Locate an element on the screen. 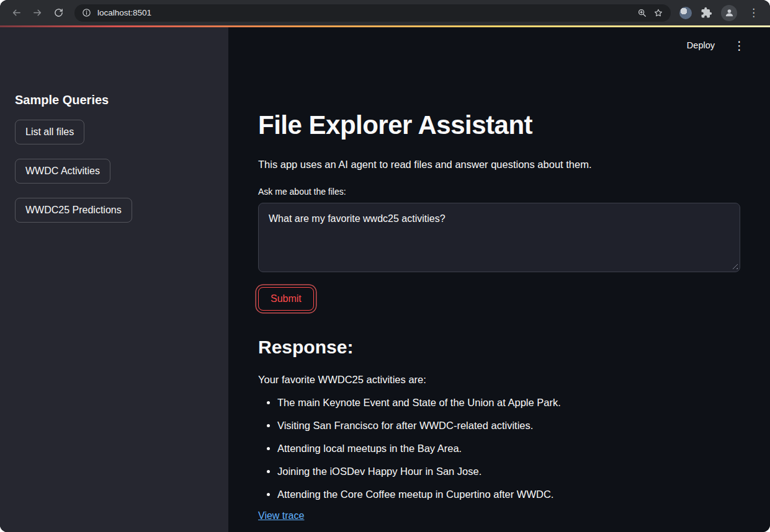 The width and height of the screenshot is (770, 532). back-button is located at coordinates (16, 13).